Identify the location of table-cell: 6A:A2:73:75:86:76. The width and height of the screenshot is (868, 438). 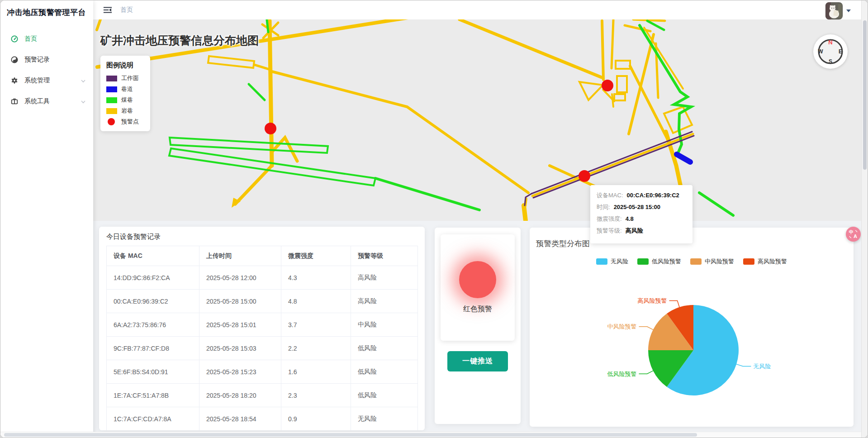
(153, 325).